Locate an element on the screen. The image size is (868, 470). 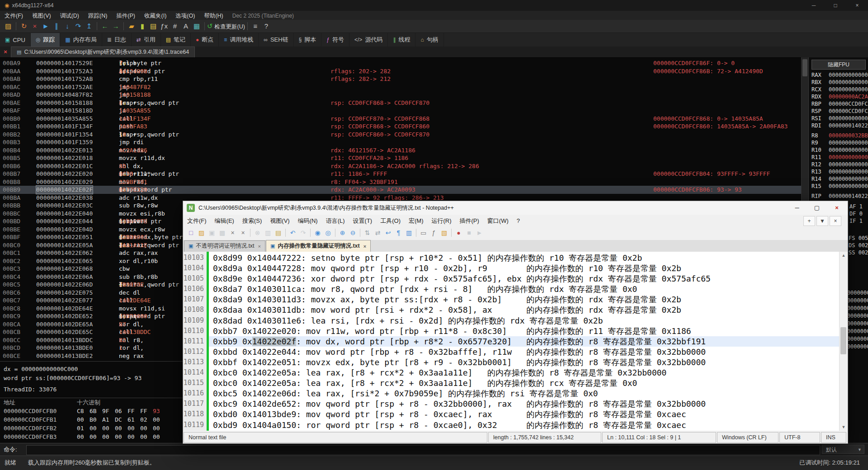
step-out-icon: ↥ is located at coordinates (89, 26).